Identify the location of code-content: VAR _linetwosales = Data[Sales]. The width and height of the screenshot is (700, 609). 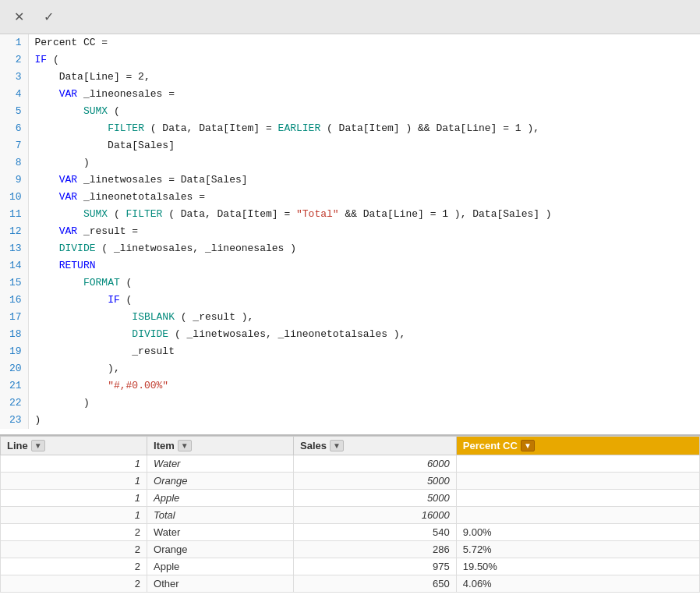
(364, 180).